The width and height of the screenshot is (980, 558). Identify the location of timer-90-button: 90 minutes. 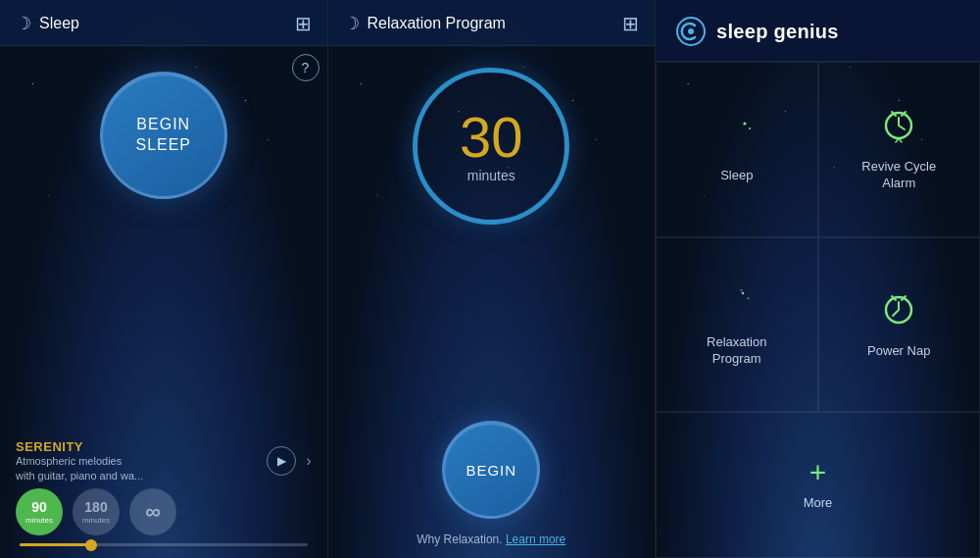
(39, 512).